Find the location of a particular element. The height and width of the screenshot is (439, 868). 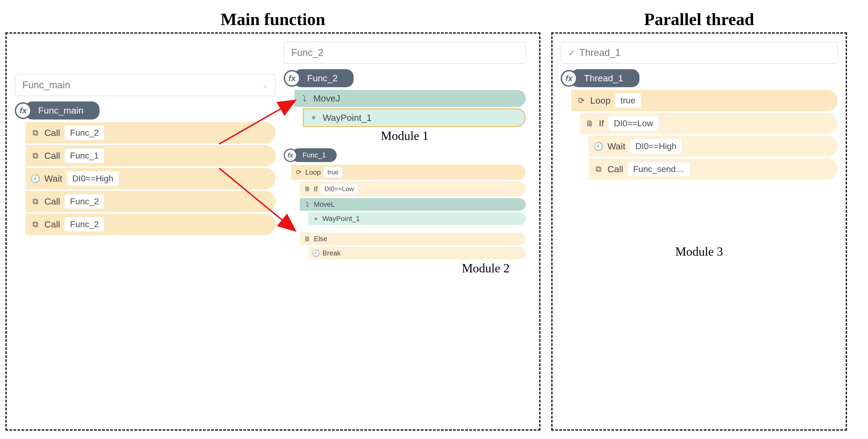

row-pill: Func_send… is located at coordinates (659, 169).